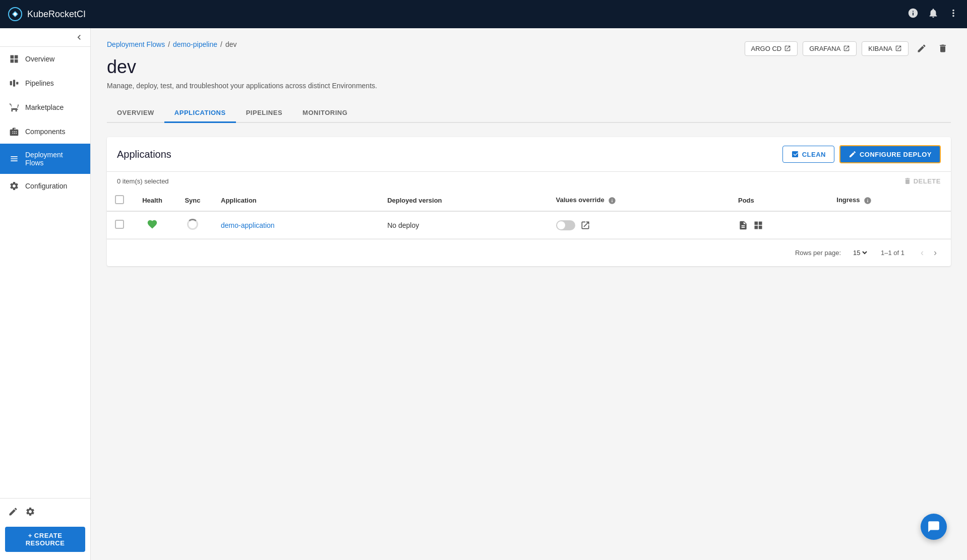  What do you see at coordinates (296, 225) in the screenshot?
I see `row-application-cell: demo-application` at bounding box center [296, 225].